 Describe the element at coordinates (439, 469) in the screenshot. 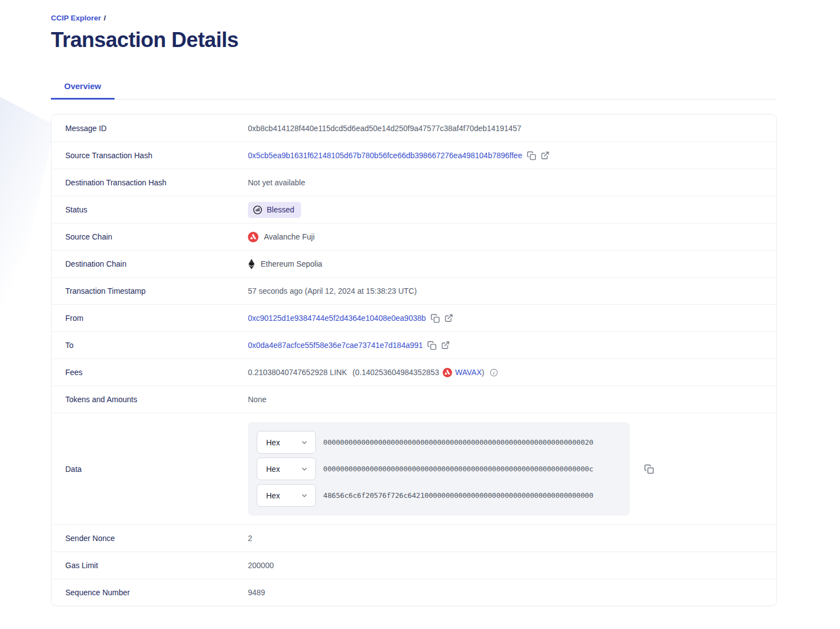

I see `data-hex-panel: Hex 000000000000000000000000000000000000…` at that location.